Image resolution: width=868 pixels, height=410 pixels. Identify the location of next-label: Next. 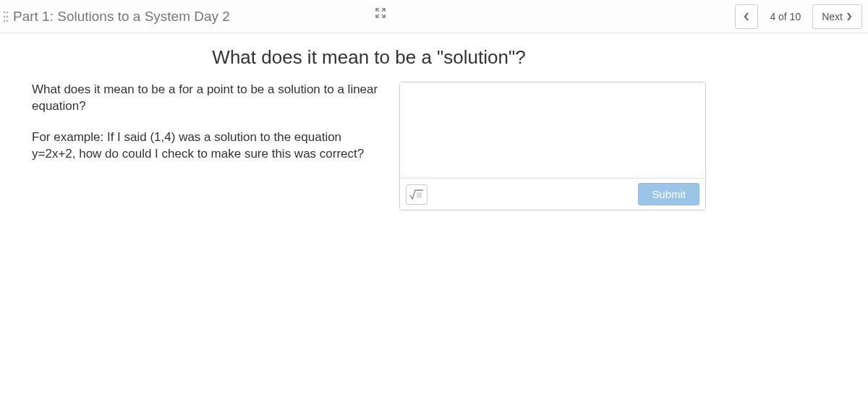
(832, 17).